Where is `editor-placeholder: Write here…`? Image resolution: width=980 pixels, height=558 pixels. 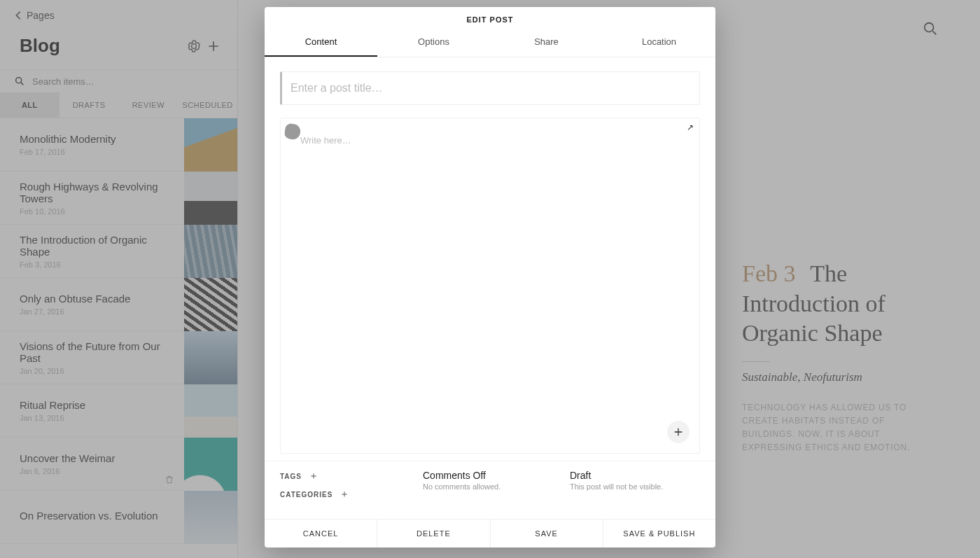
editor-placeholder: Write here… is located at coordinates (490, 140).